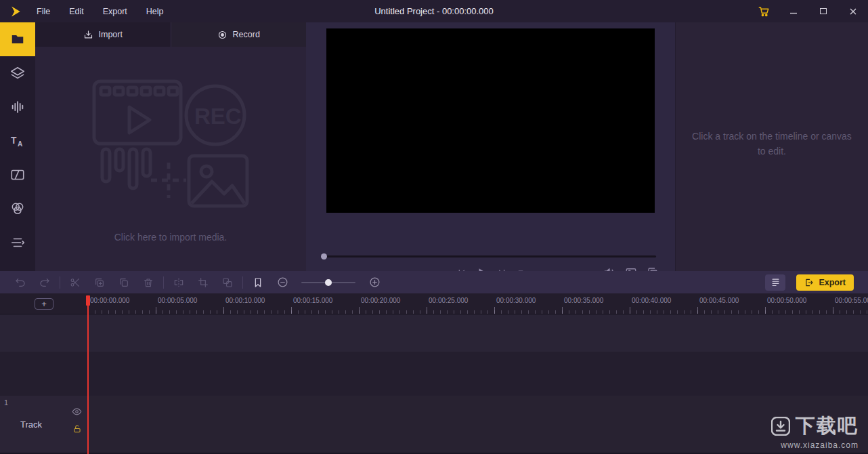 This screenshot has width=868, height=454. Describe the element at coordinates (88, 35) in the screenshot. I see `import-icon` at that location.